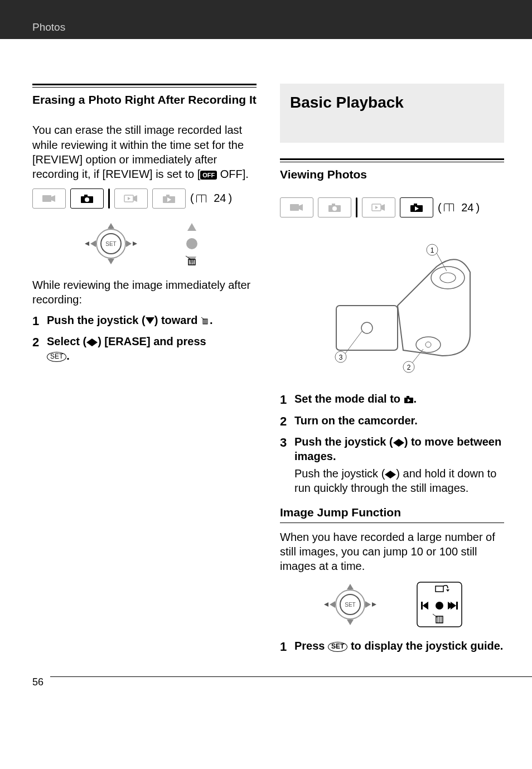 This screenshot has width=532, height=769. I want to click on trash-icon, so click(205, 321).